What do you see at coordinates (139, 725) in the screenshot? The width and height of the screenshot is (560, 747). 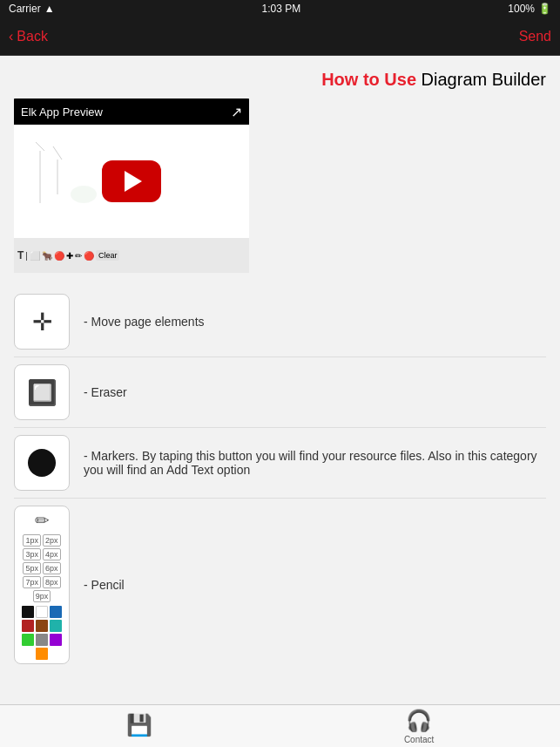 I see `save-icon: 💾` at bounding box center [139, 725].